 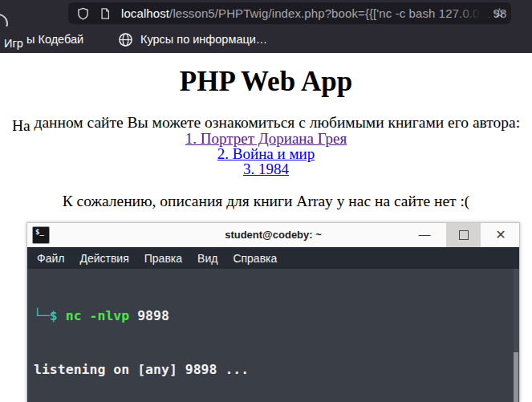 What do you see at coordinates (153, 316) in the screenshot?
I see `shell-command-arg: 9898` at bounding box center [153, 316].